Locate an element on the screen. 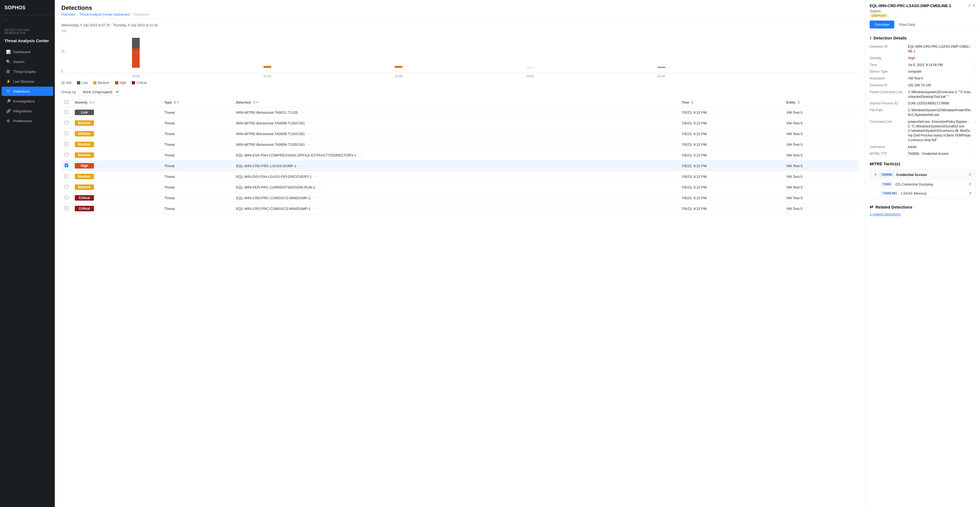 This screenshot has height=507, width=980. breadcrumb-overview: Overview is located at coordinates (68, 14).